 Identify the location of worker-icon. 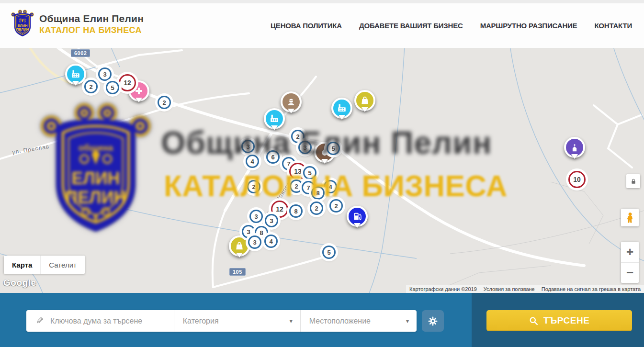
(291, 102).